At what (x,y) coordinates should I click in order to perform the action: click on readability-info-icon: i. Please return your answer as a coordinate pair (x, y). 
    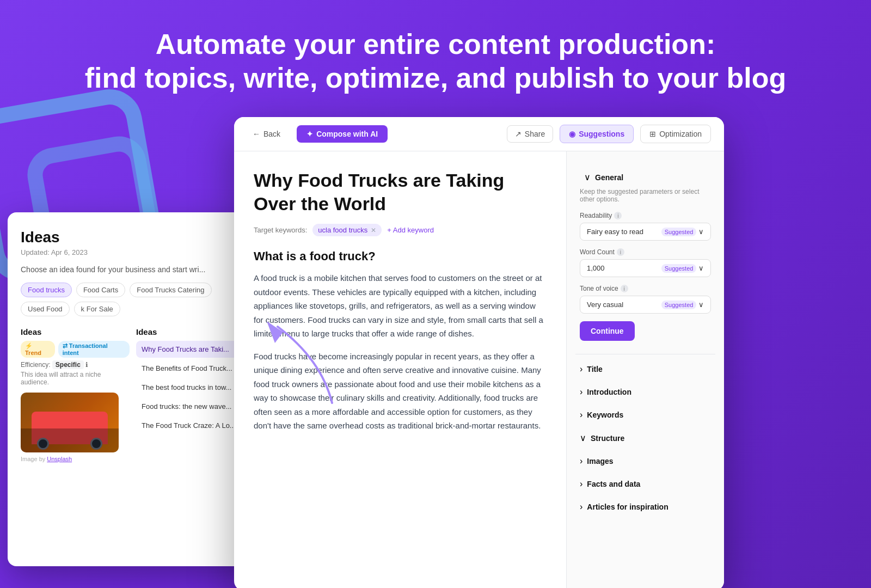
    Looking at the image, I should click on (618, 216).